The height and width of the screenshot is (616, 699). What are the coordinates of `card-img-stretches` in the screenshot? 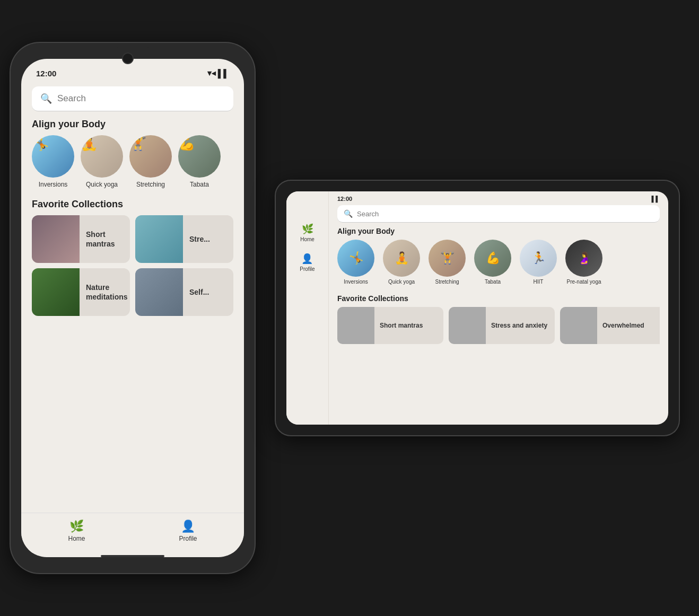 It's located at (159, 239).